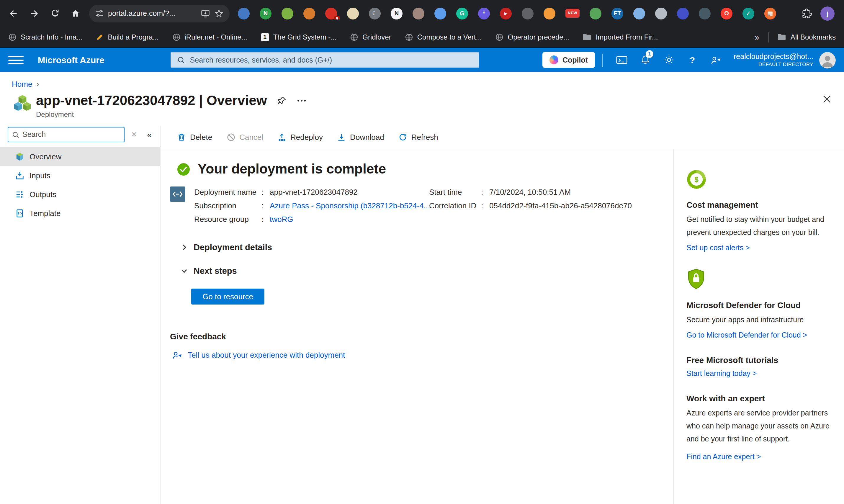 This screenshot has width=844, height=504. I want to click on download-button: Download, so click(361, 137).